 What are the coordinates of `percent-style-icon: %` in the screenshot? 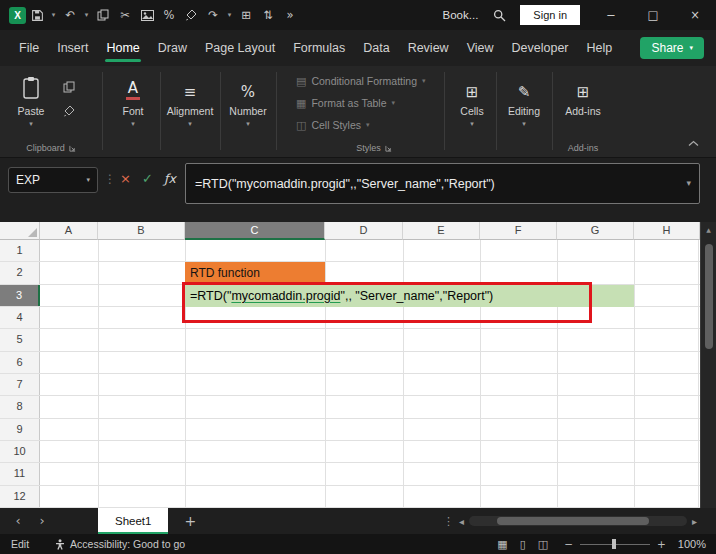 It's located at (169, 15).